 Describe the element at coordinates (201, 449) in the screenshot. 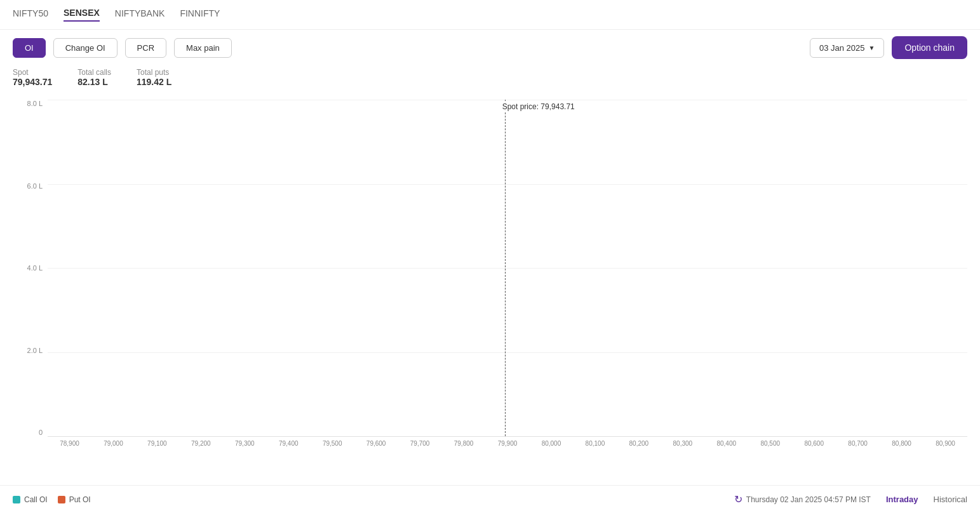

I see `x-label: 79,200` at that location.